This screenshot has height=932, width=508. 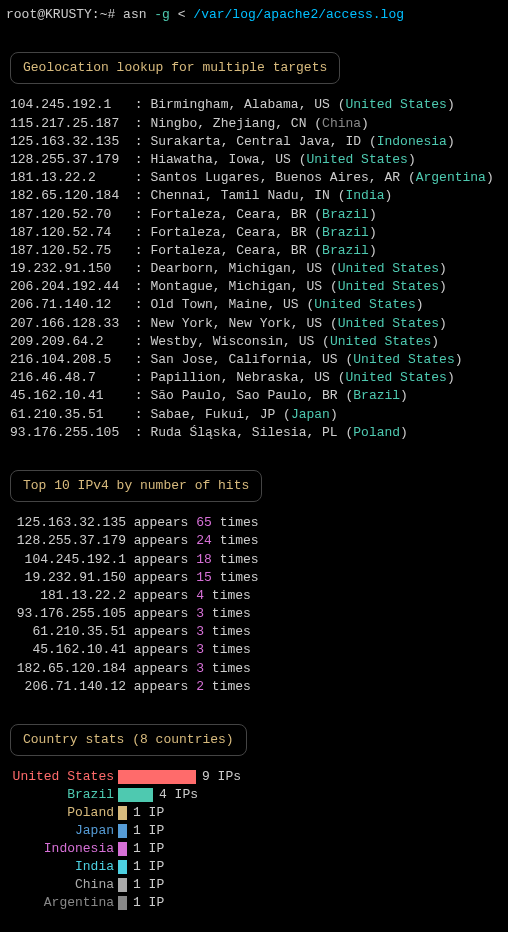 I want to click on geo-country: India, so click(x=364, y=196).